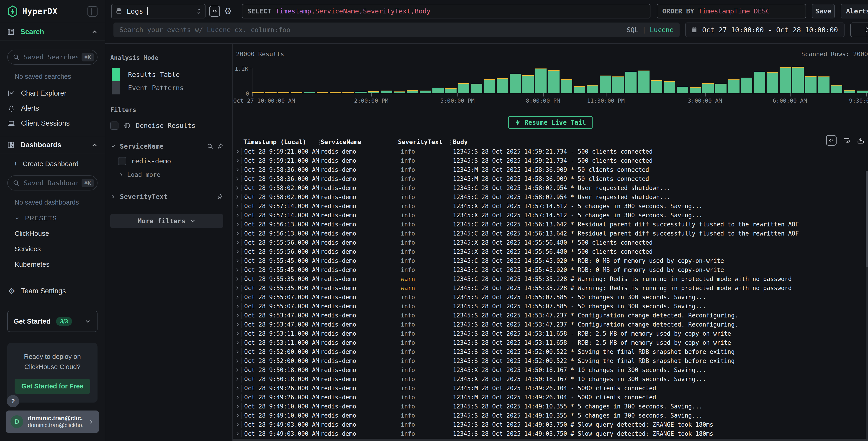 The image size is (868, 441). Describe the element at coordinates (846, 140) in the screenshot. I see `wrap-lines-icon` at that location.